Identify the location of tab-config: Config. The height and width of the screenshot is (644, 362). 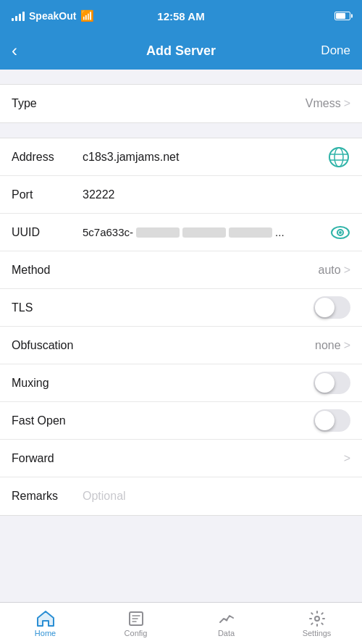
(136, 624).